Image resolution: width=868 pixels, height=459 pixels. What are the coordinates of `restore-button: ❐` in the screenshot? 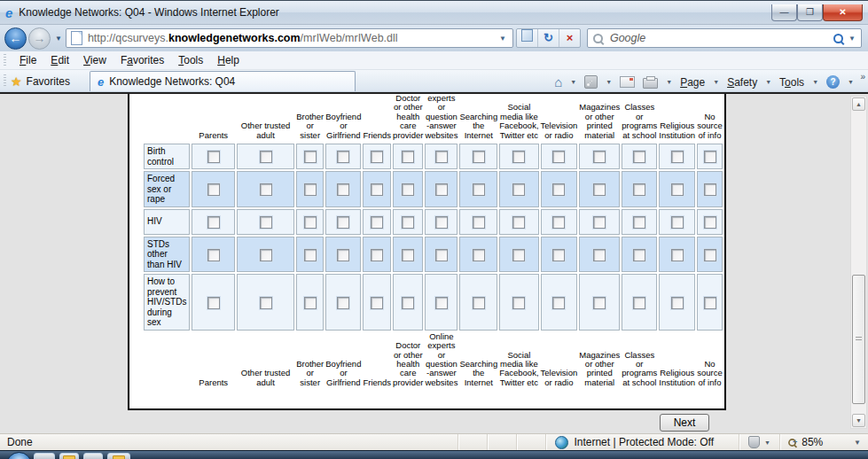 It's located at (810, 12).